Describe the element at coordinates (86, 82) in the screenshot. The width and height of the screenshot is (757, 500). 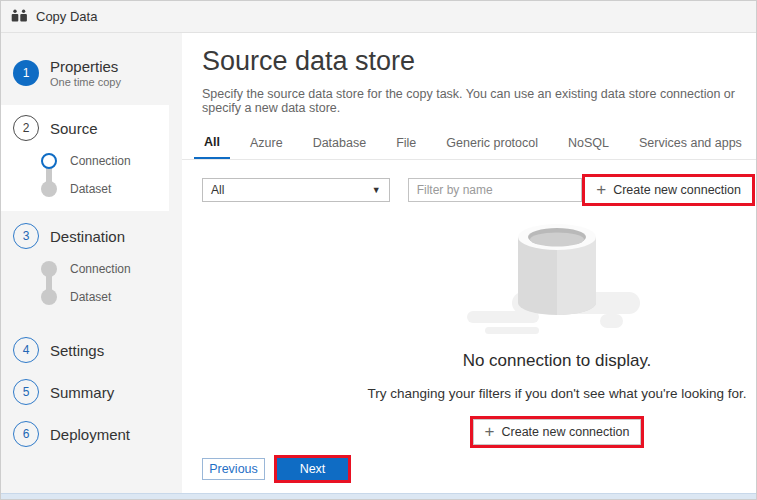
I see `step-sublabel: One time copy` at that location.